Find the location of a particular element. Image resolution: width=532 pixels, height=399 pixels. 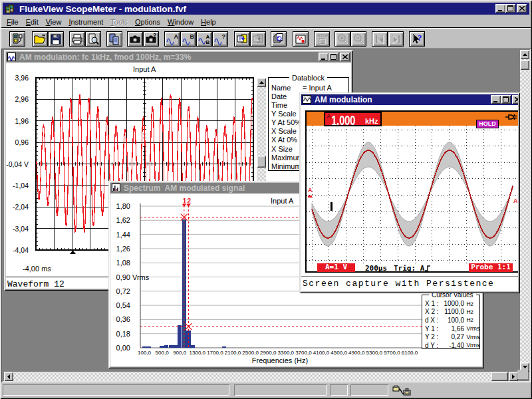

print-button is located at coordinates (77, 39).